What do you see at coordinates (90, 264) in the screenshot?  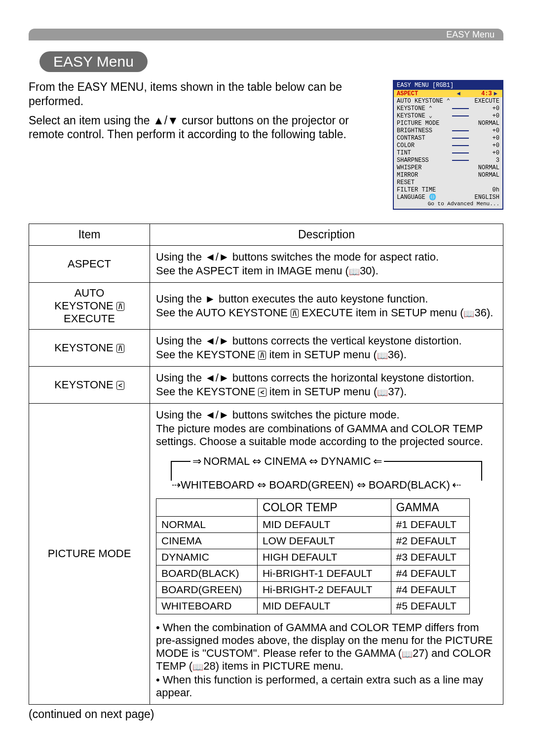 I see `item-cell: ASPECT` at bounding box center [90, 264].